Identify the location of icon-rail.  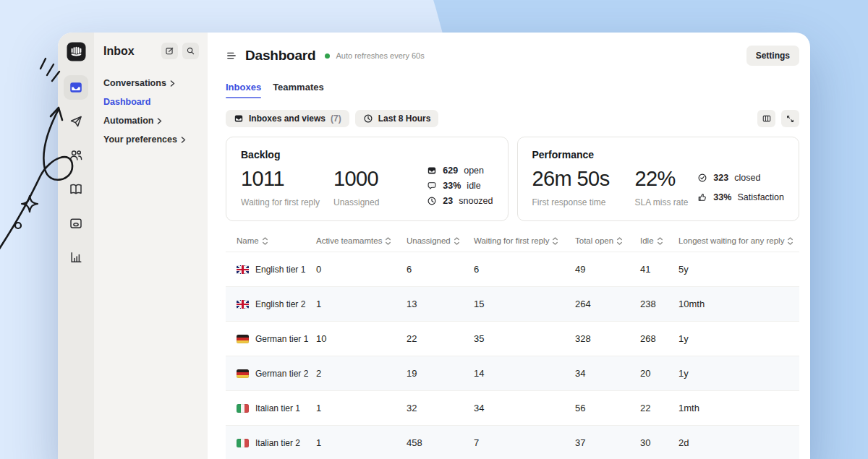
(76, 246).